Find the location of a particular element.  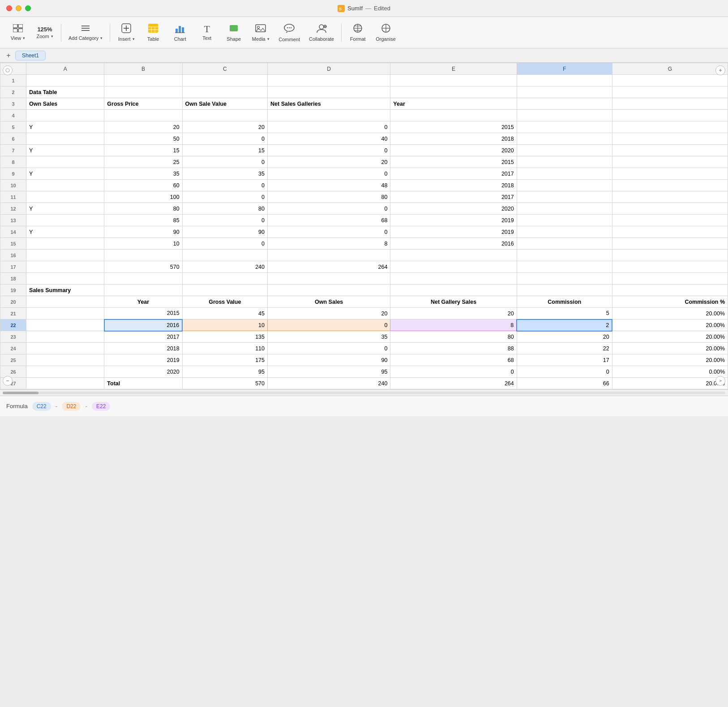

cell-B27: Total is located at coordinates (143, 384).